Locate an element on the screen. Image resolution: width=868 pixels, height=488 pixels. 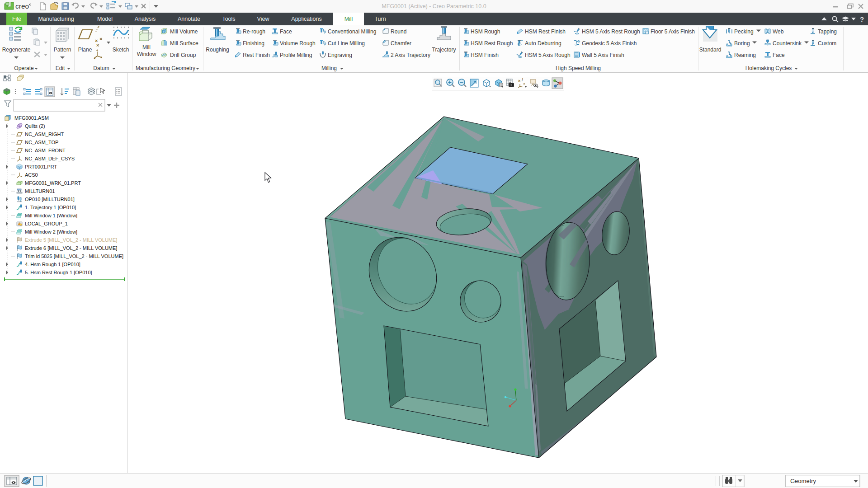
svg-text: HSM Rest Rough is located at coordinates (492, 43).